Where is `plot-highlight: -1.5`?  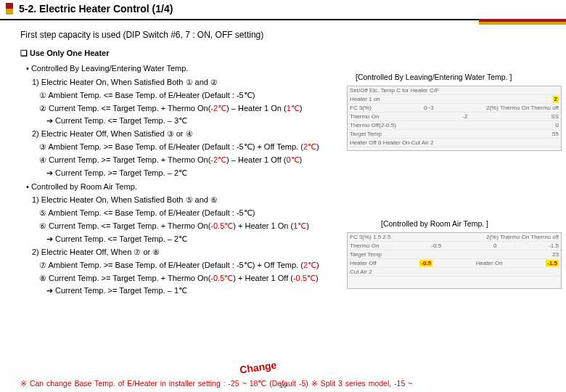 plot-highlight: -1.5 is located at coordinates (552, 263).